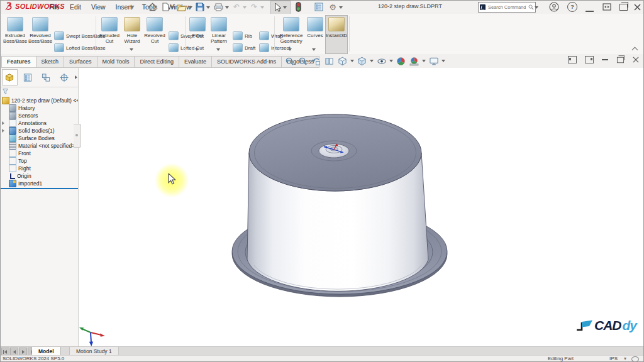  Describe the element at coordinates (341, 8) in the screenshot. I see `options-dropdown-caret` at that location.